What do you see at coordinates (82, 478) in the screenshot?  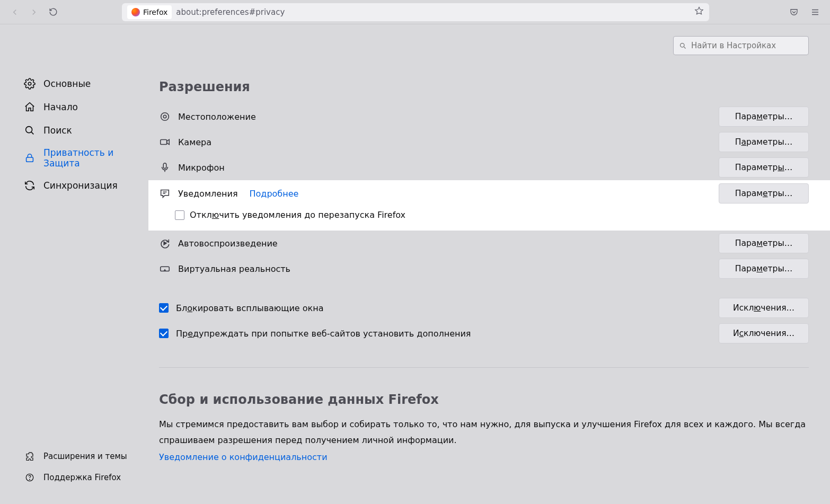 I see `sidebar-item-support: Поддержка Firefox` at bounding box center [82, 478].